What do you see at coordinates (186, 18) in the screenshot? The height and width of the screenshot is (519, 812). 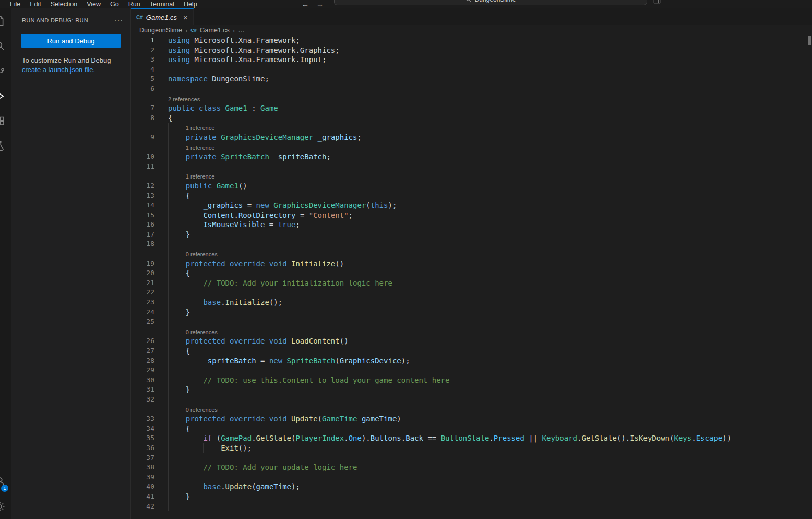 I see `close-tab-icon: ×` at bounding box center [186, 18].